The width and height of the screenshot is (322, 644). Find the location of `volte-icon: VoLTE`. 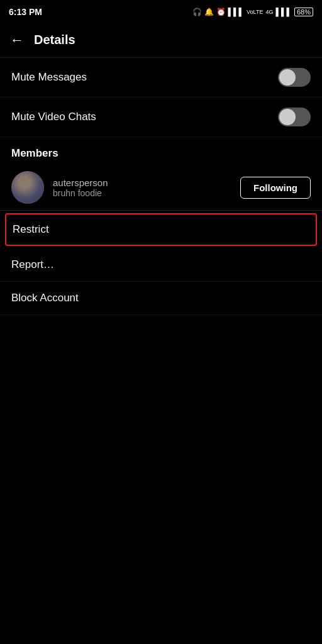

volte-icon: VoLTE is located at coordinates (255, 12).